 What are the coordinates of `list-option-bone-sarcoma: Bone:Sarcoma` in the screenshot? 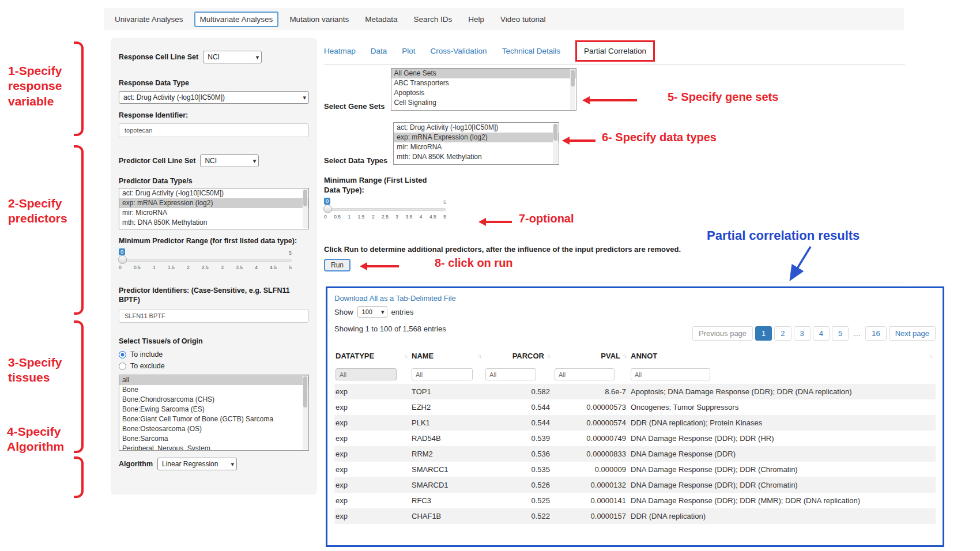 It's located at (214, 439).